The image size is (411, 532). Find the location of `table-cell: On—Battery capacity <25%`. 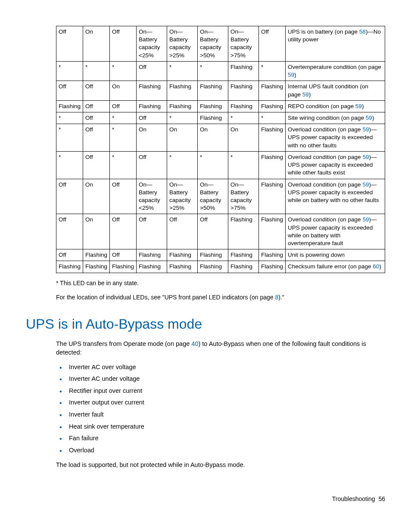

table-cell: On—Battery capacity <25% is located at coordinates (152, 196).